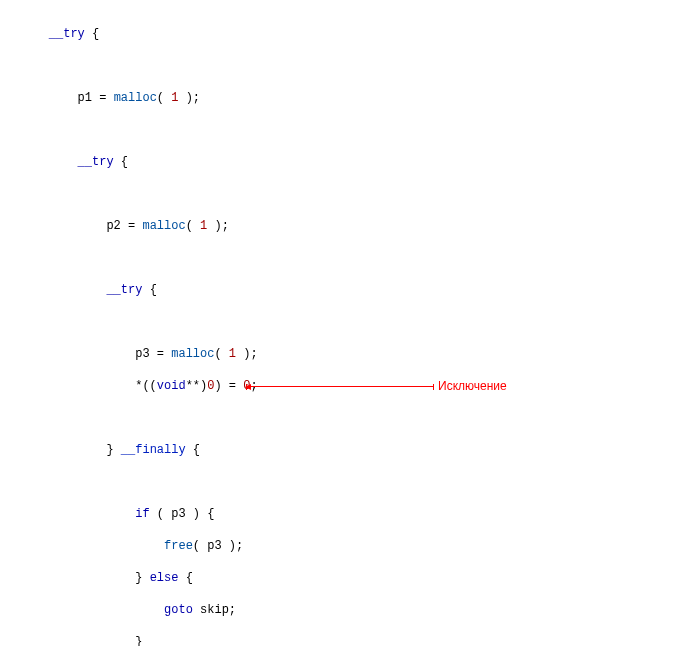 The width and height of the screenshot is (696, 646). Describe the element at coordinates (358, 354) in the screenshot. I see `code-line: p3 = malloc( 1 );` at that location.